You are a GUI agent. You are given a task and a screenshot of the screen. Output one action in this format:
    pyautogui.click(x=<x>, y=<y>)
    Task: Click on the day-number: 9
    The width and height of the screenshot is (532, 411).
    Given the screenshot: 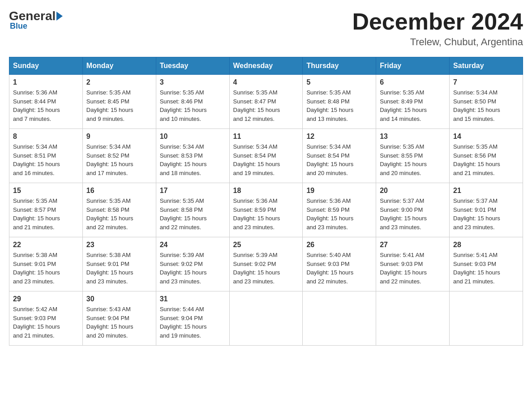 What is the action you would take?
    pyautogui.click(x=119, y=137)
    